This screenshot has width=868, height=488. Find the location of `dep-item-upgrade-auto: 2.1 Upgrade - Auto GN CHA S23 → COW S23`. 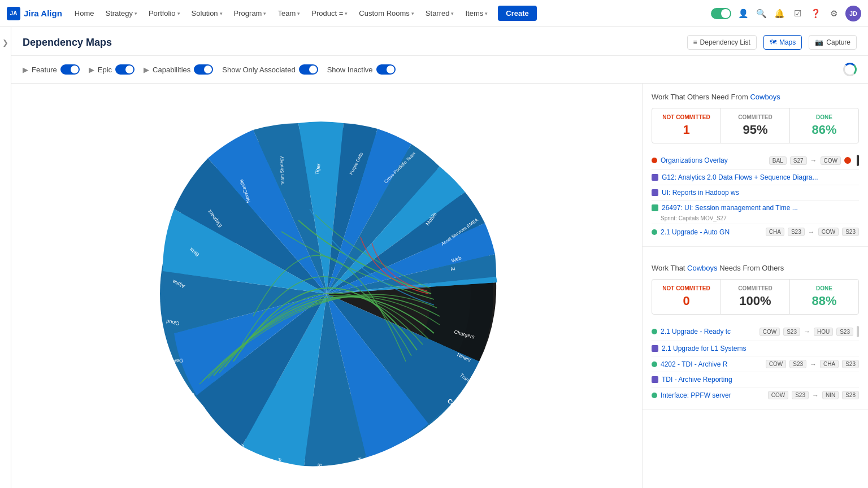

dep-item-upgrade-auto: 2.1 Upgrade - Auto GN CHA S23 → COW S23 is located at coordinates (755, 232).